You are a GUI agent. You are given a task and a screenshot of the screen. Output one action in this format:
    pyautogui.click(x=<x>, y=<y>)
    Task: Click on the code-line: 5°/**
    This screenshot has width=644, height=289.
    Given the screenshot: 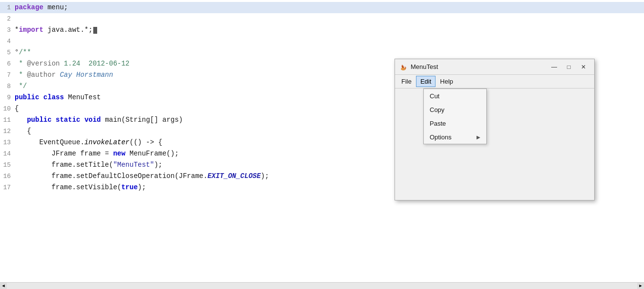 What is the action you would take?
    pyautogui.click(x=322, y=53)
    